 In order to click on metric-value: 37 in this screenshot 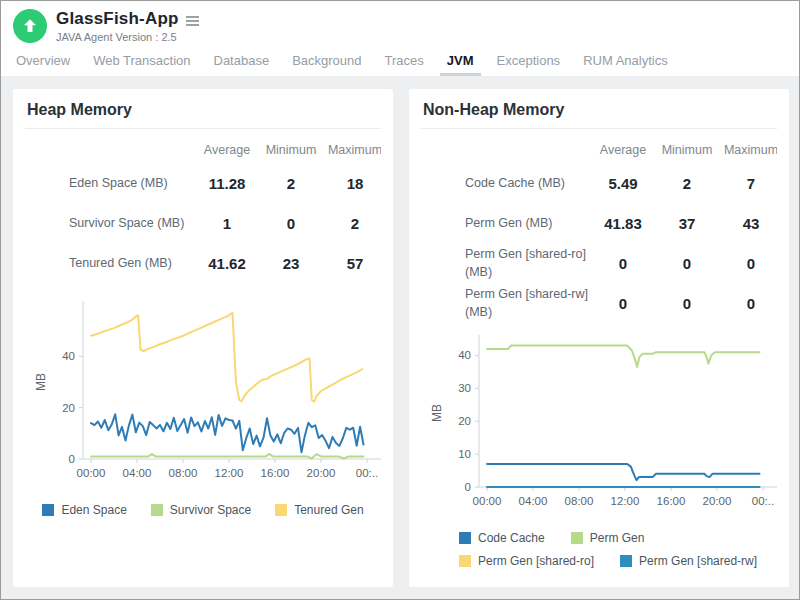, I will do `click(687, 224)`.